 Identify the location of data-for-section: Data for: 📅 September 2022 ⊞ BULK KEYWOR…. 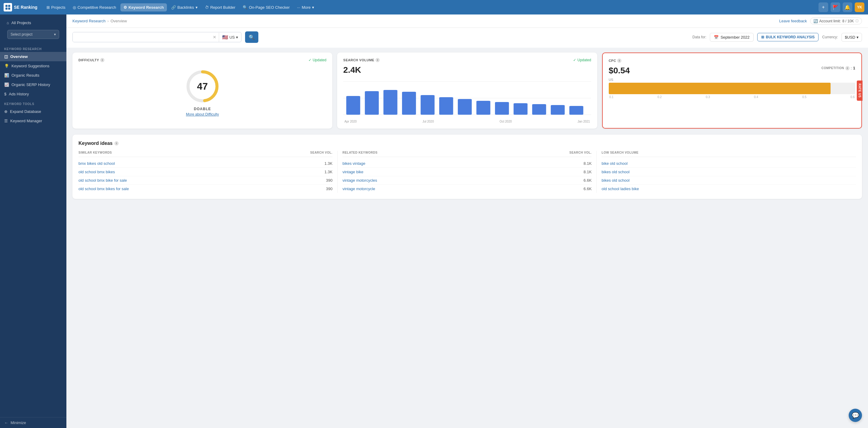
(777, 37).